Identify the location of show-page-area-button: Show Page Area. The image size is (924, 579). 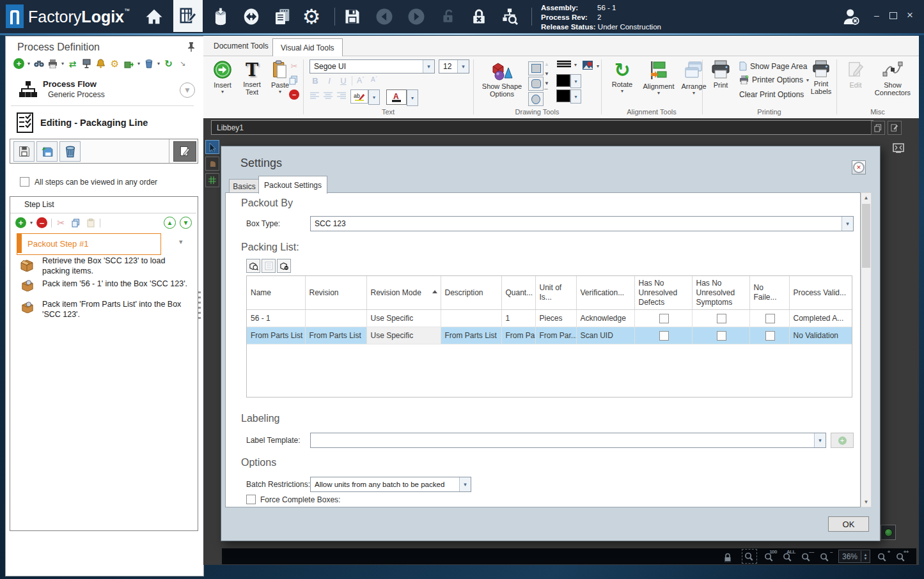
(773, 66).